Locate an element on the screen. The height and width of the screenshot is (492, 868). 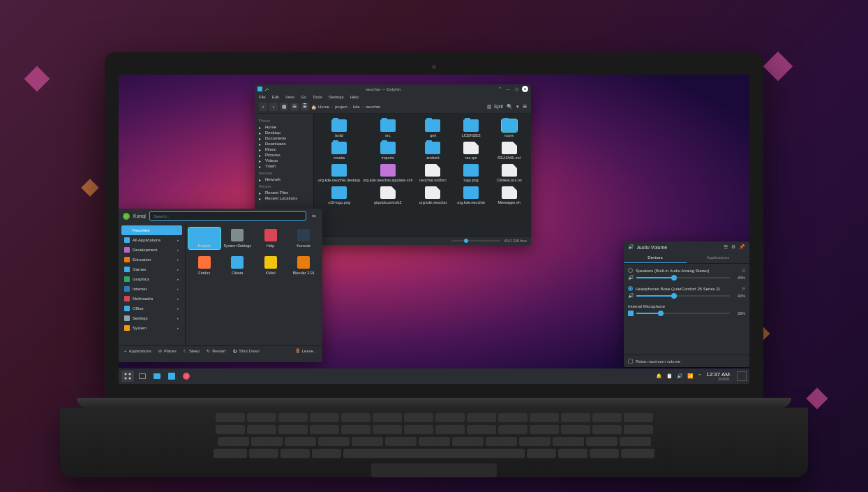
file-item: build is located at coordinates (339, 128).